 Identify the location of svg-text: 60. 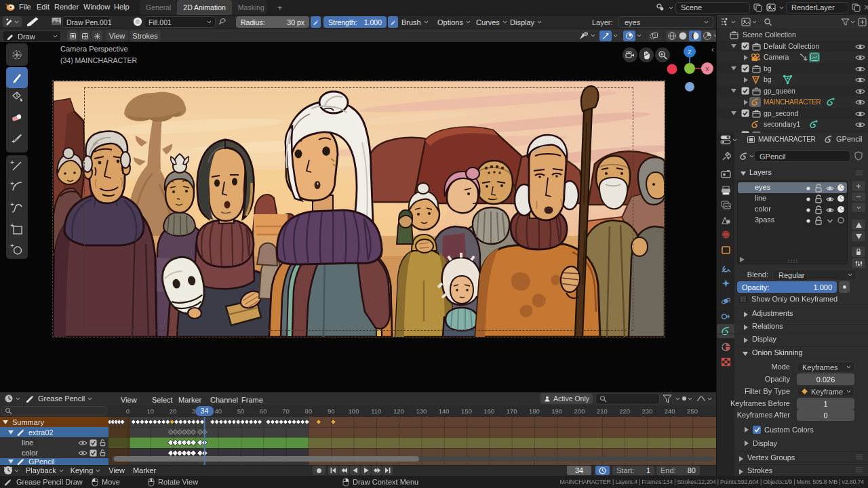
(263, 411).